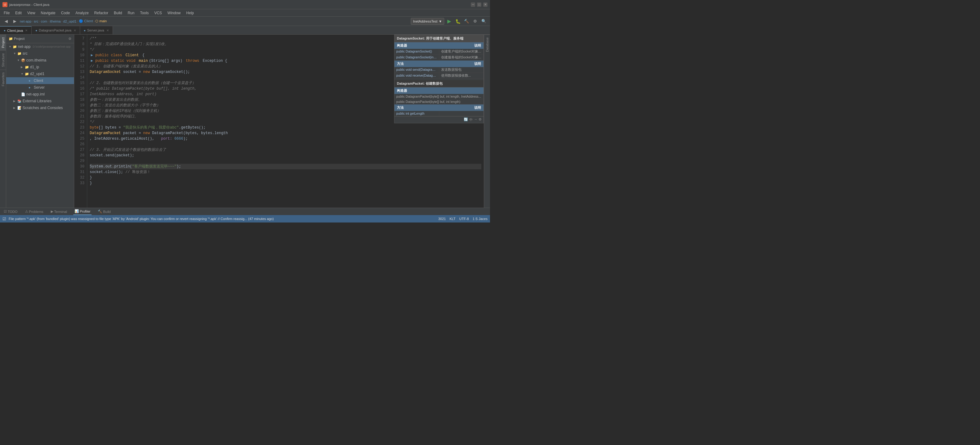  What do you see at coordinates (108, 30) in the screenshot?
I see `tab-server-close: ✕` at bounding box center [108, 30].